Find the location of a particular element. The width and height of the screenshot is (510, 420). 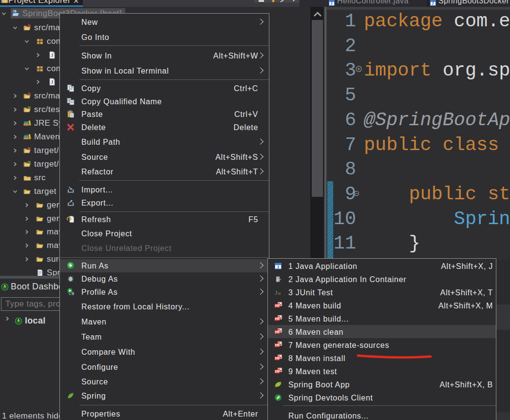

svg-text: M is located at coordinates (15, 11).